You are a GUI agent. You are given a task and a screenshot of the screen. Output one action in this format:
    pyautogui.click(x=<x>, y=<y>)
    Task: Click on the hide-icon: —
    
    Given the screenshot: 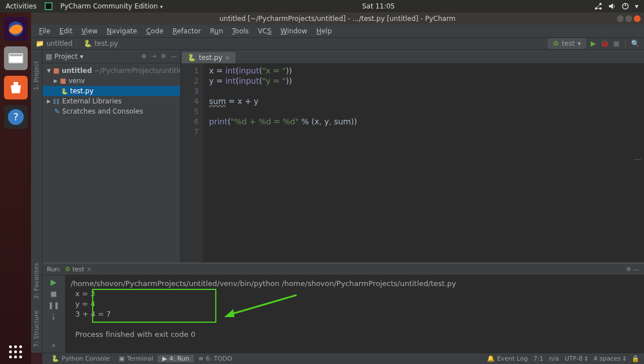 What is the action you would take?
    pyautogui.click(x=174, y=57)
    